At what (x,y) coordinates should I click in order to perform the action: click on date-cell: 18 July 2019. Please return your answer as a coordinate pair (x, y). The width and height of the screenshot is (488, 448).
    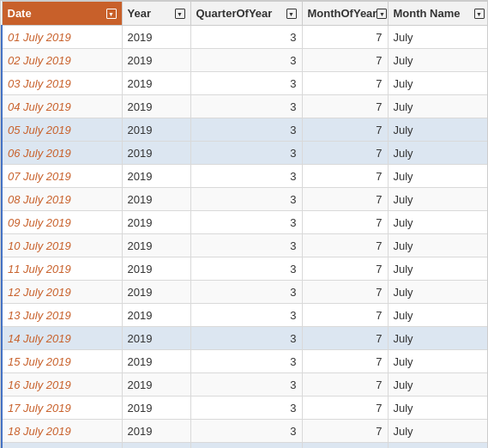
    Looking at the image, I should click on (62, 431).